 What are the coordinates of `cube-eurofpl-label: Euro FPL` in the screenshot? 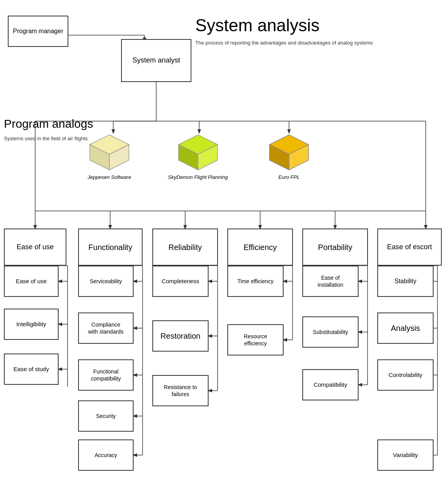 It's located at (289, 177).